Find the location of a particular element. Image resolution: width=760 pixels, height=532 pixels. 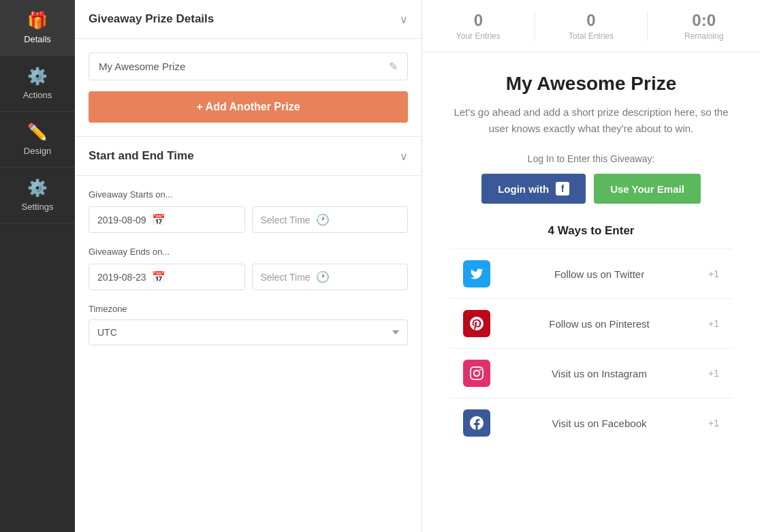

timezone-select: UTC is located at coordinates (248, 332).